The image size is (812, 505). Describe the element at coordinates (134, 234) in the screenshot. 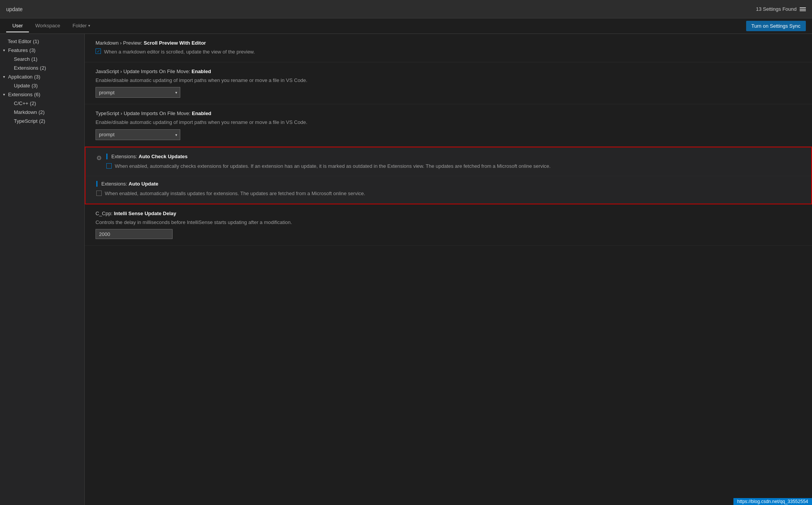

I see `cpp-delay-input` at that location.